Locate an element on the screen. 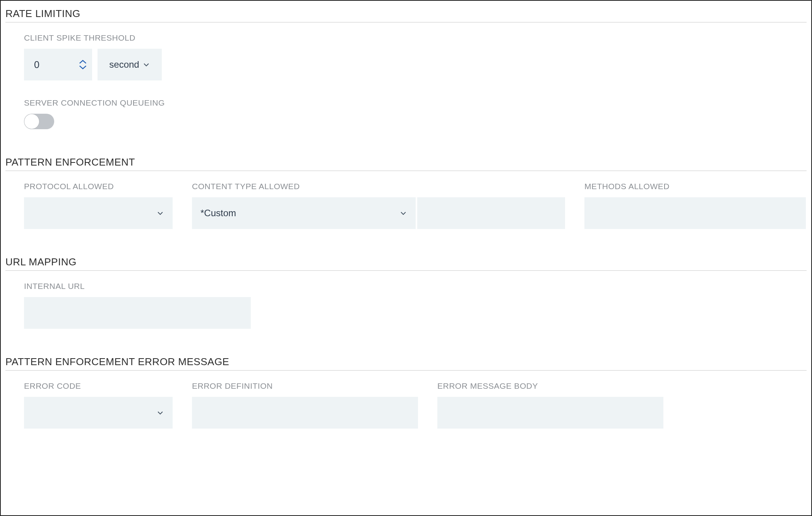  client-spike-stepper: 0 is located at coordinates (58, 65).